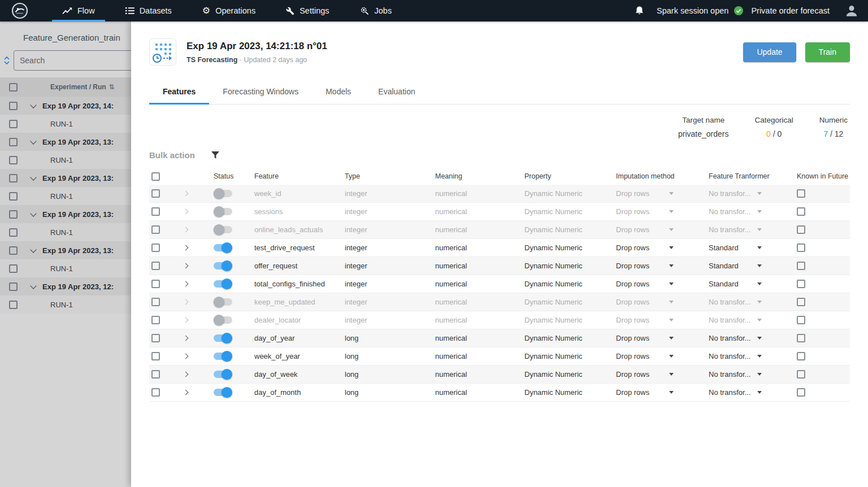  What do you see at coordinates (307, 11) in the screenshot?
I see `nav-item-settings: Settings` at bounding box center [307, 11].